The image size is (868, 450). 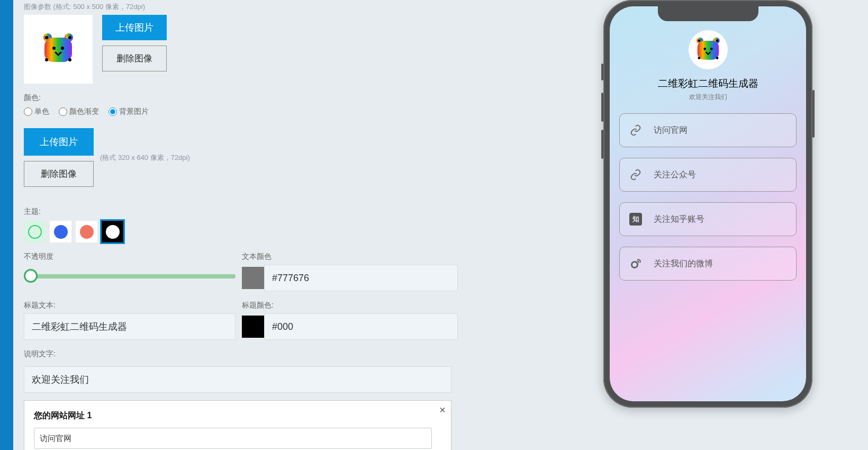 I want to click on bg-format-hint: (格式 320 x 640 像素，72dpi), so click(x=145, y=158).